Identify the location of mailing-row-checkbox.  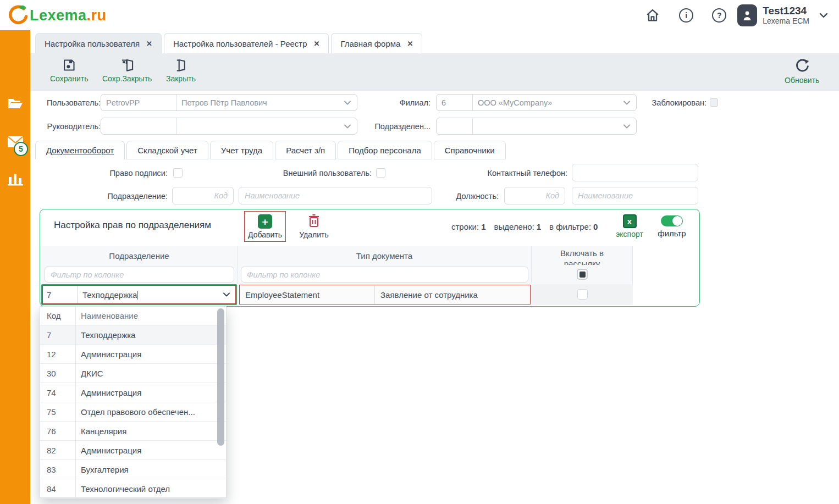
(583, 295).